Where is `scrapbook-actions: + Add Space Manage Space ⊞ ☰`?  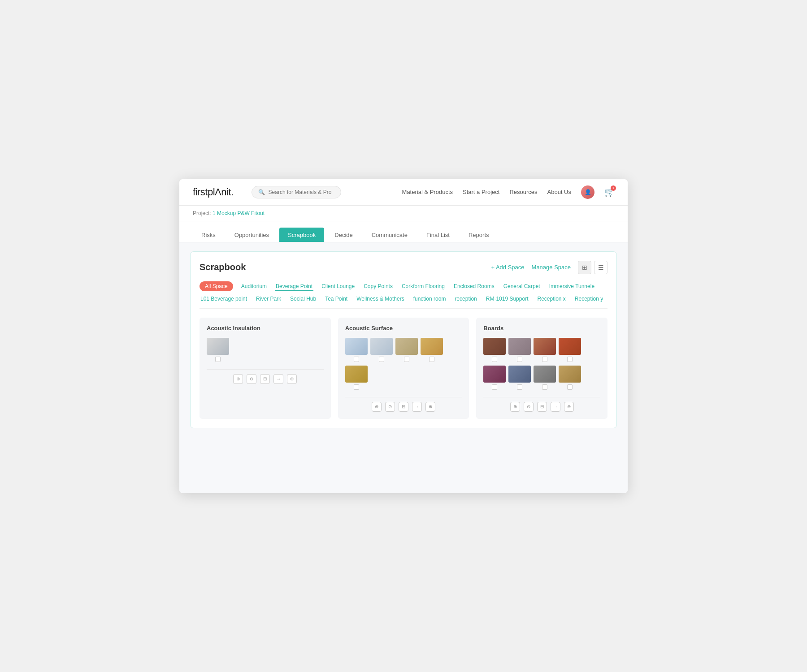 scrapbook-actions: + Add Space Manage Space ⊞ ☰ is located at coordinates (549, 267).